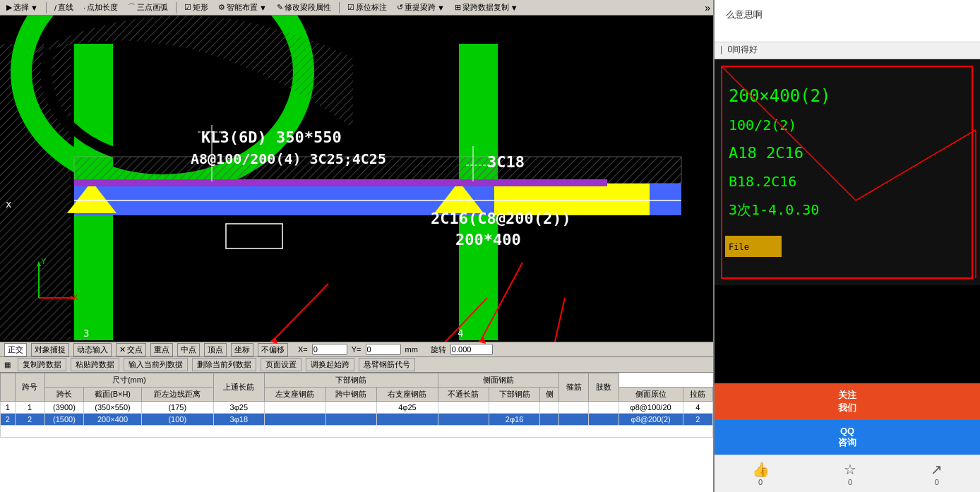  Describe the element at coordinates (177, 408) in the screenshot. I see `cell-edge-dist: (175)` at that location.